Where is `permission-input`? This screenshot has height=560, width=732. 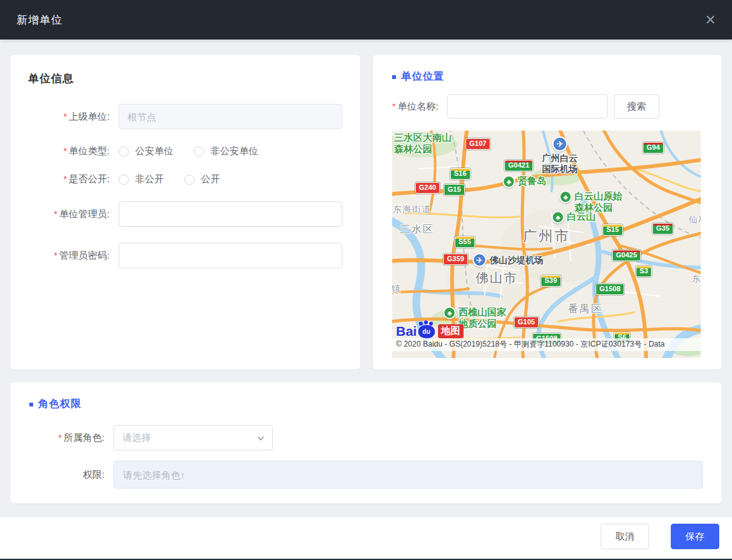
permission-input is located at coordinates (408, 475).